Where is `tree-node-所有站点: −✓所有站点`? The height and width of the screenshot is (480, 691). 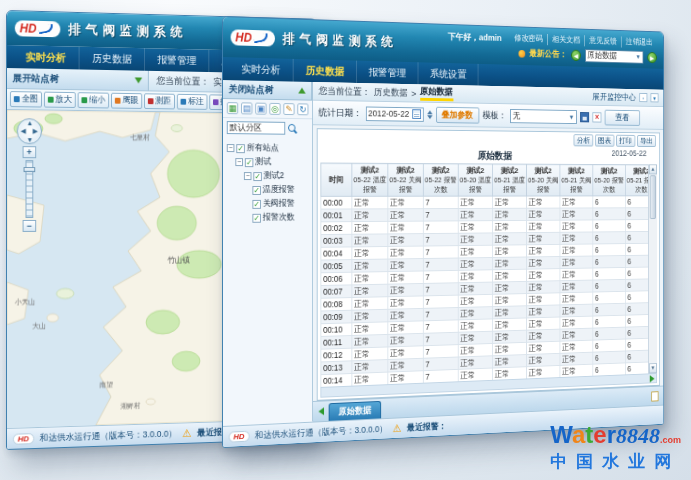
tree-node-所有站点: −✓所有站点 is located at coordinates (268, 148).